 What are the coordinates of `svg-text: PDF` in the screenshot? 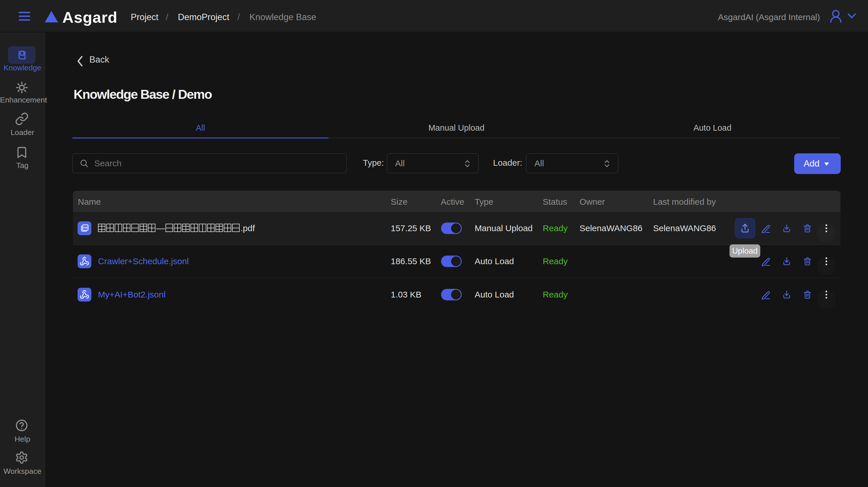 It's located at (86, 228).